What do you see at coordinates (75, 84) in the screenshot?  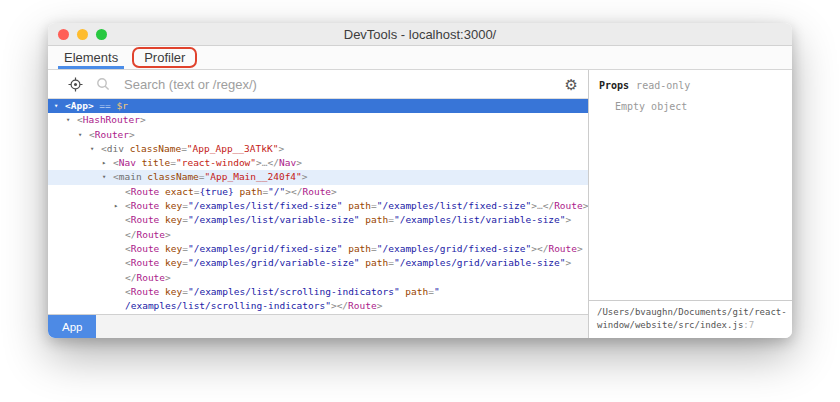 I see `inspect-element-icon` at bounding box center [75, 84].